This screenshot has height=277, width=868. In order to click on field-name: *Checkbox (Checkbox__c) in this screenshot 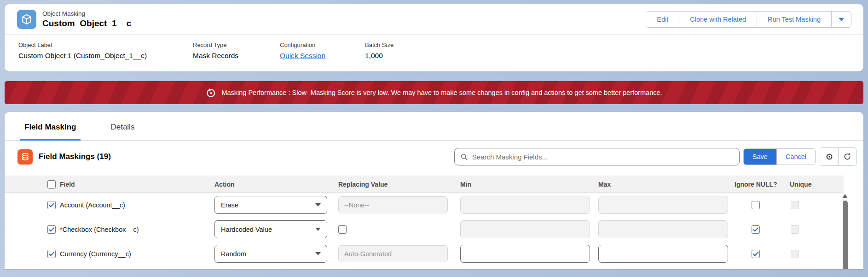, I will do `click(137, 230)`.